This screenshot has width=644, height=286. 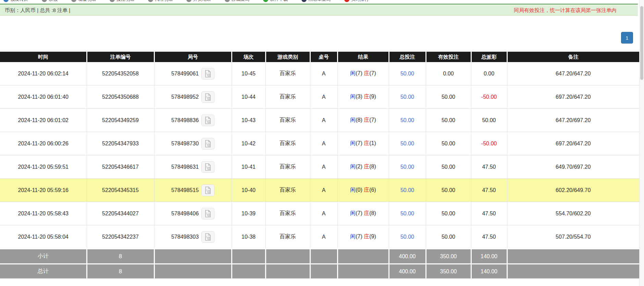 I want to click on table-row: 2024-11-20 06:02:14522054352058578499061…, so click(x=320, y=74).